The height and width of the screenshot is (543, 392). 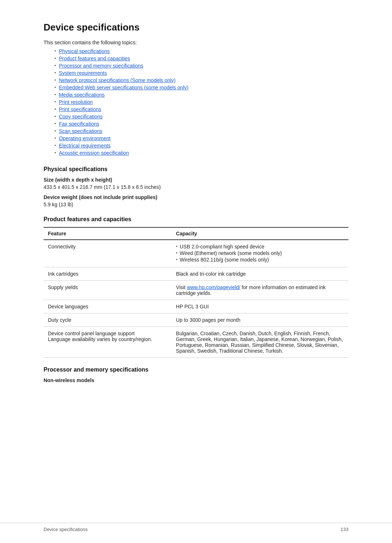 I want to click on weight-label: Device weight (does not include print su…, so click(x=196, y=197).